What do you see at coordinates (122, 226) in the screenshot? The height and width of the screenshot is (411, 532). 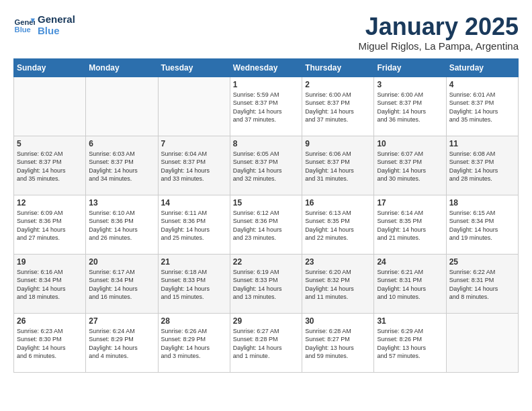 I see `day-info: Sunrise: 6:10 AM Sunset: 8:36 PM Dayligh…` at bounding box center [122, 226].